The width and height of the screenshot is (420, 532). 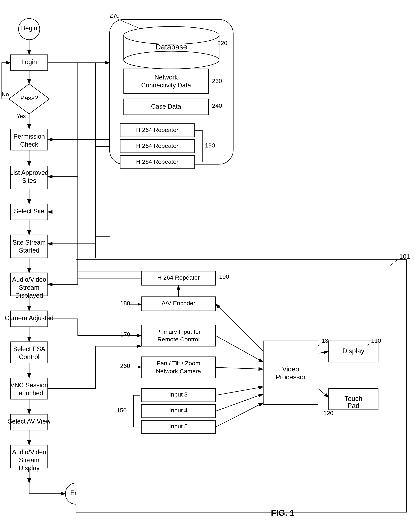 What do you see at coordinates (179, 277) in the screenshot?
I see `h264-repeater-single-label: H 264 Repeater` at bounding box center [179, 277].